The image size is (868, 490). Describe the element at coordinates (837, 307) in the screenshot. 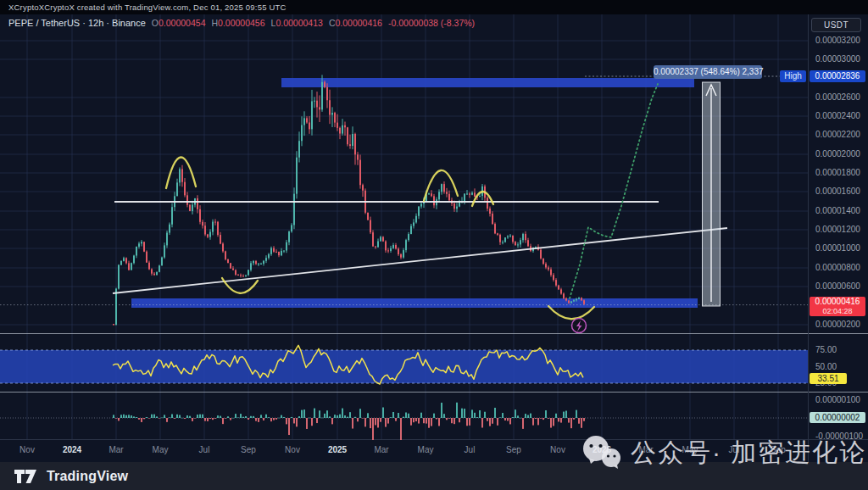

I see `last-price-badge: 0.00000416 02:04:28` at that location.